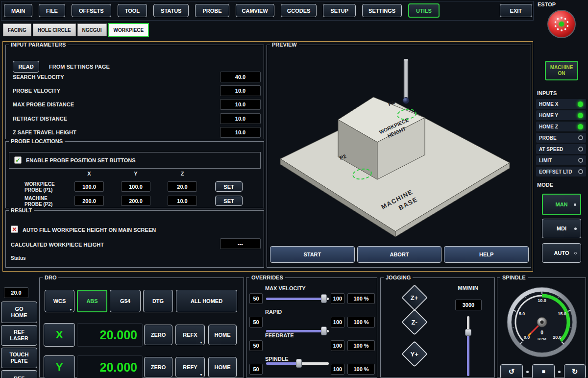  What do you see at coordinates (79, 67) in the screenshot?
I see `read-label: FROM SETTINGS PAGE` at bounding box center [79, 67].